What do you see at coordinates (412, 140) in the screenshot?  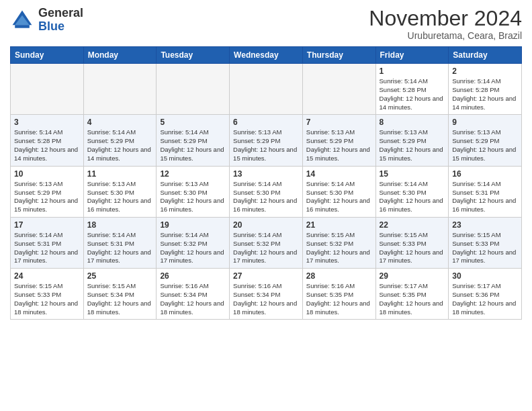 I see `calendar-cell: 8Sunrise: 5:13 AM Sunset: 5:29 PM Daylig…` at bounding box center [412, 140].